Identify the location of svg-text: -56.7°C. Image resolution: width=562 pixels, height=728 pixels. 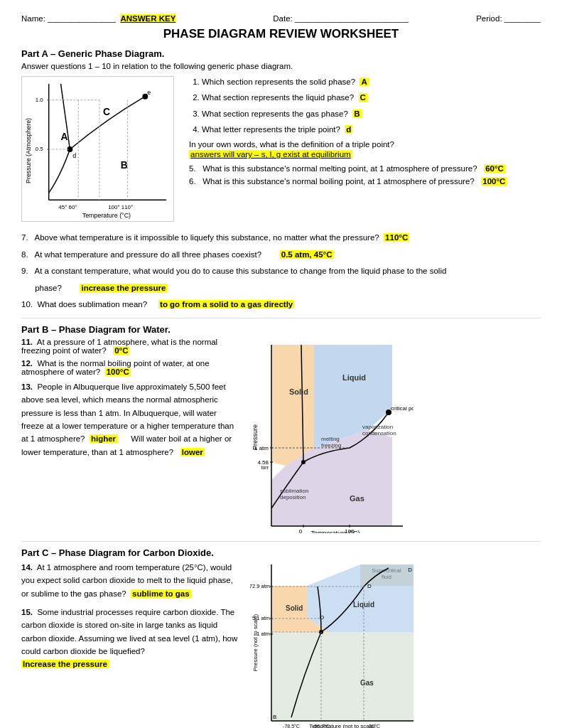
(321, 726).